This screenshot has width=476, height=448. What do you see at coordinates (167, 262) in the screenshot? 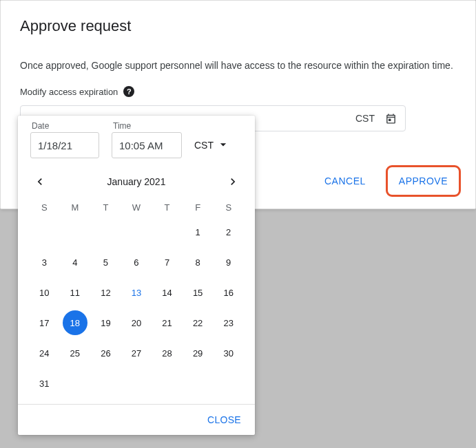
I see `calendar-day: 7` at bounding box center [167, 262].